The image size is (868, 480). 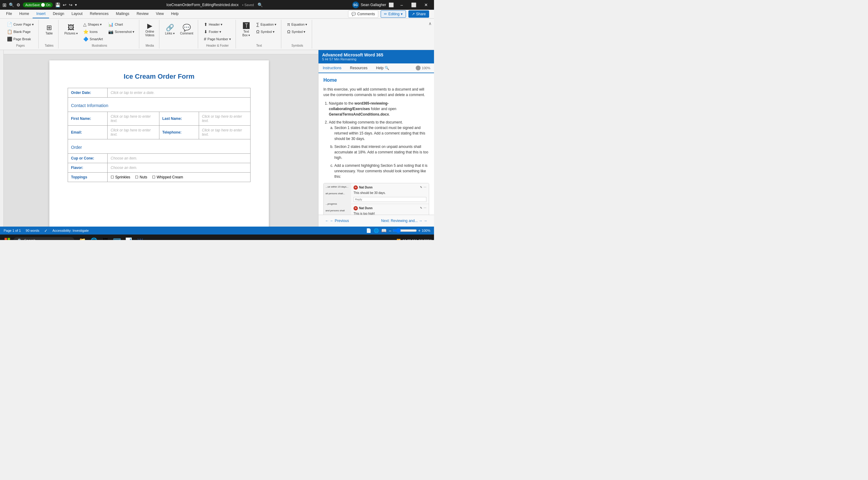 I want to click on comment-1-reply, so click(x=390, y=200).